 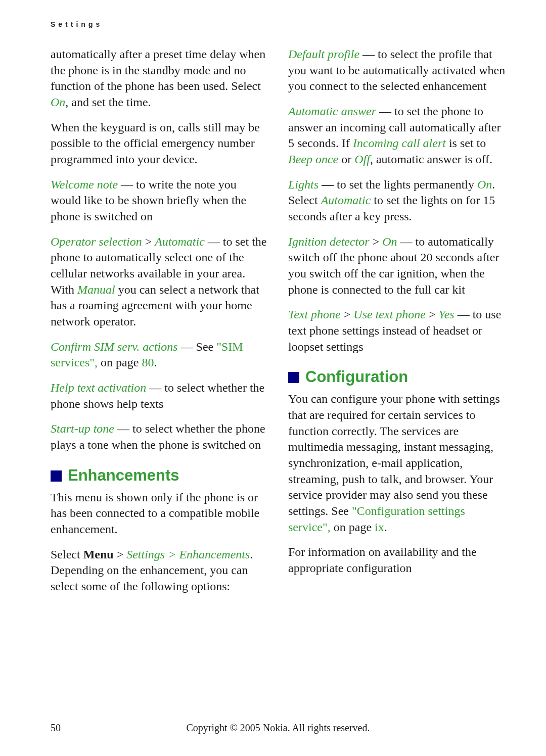 What do you see at coordinates (96, 290) in the screenshot?
I see `ui-term-manual: Manual` at bounding box center [96, 290].